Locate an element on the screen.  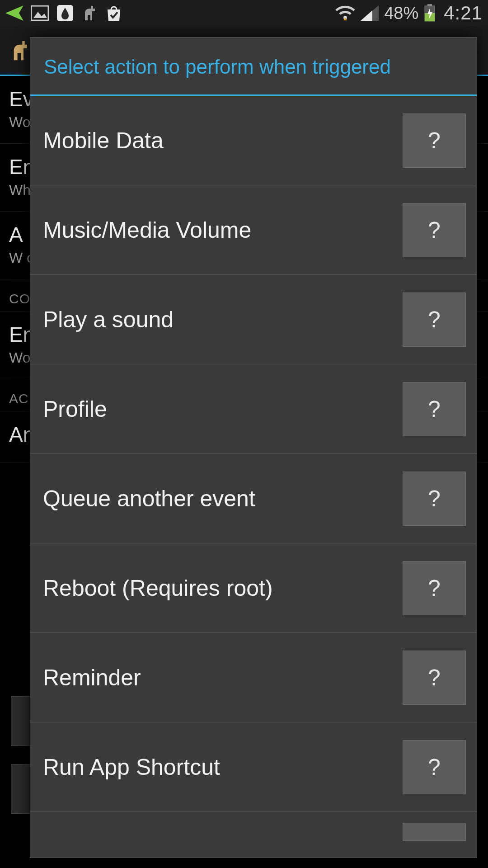
action-label: Reminder is located at coordinates (92, 678).